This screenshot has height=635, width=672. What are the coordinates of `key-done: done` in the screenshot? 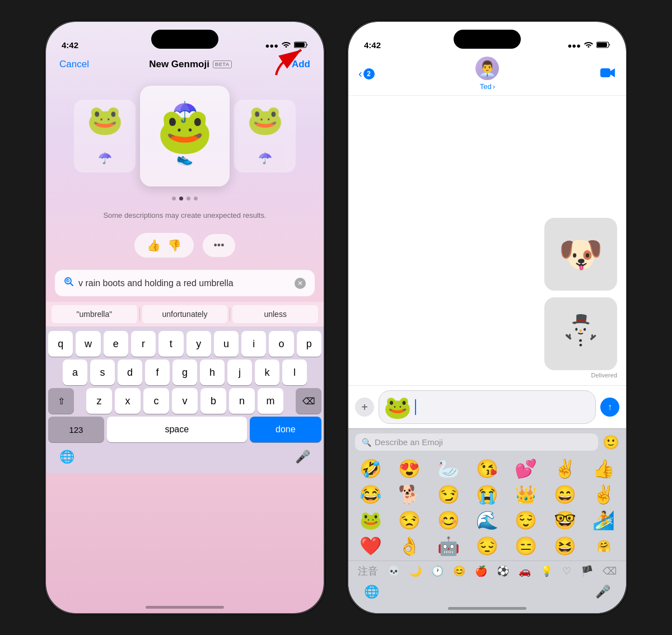 It's located at (286, 429).